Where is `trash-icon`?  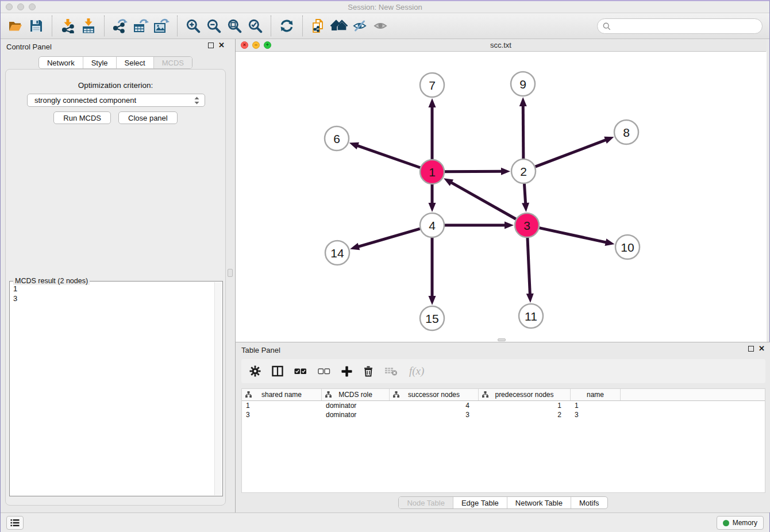
trash-icon is located at coordinates (368, 371).